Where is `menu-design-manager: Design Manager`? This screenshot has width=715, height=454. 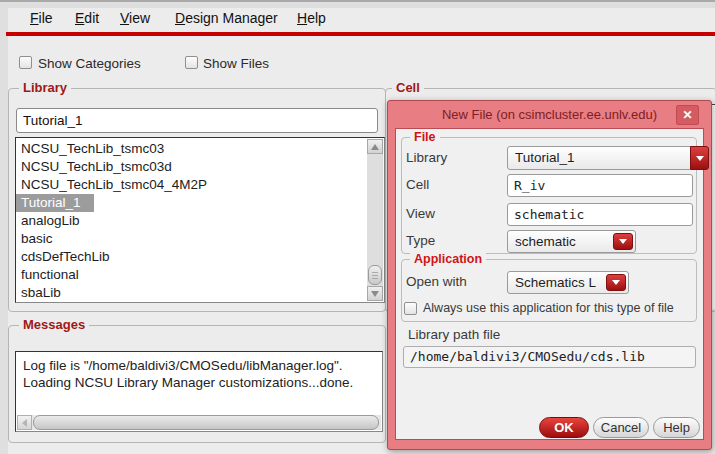 menu-design-manager: Design Manager is located at coordinates (226, 18).